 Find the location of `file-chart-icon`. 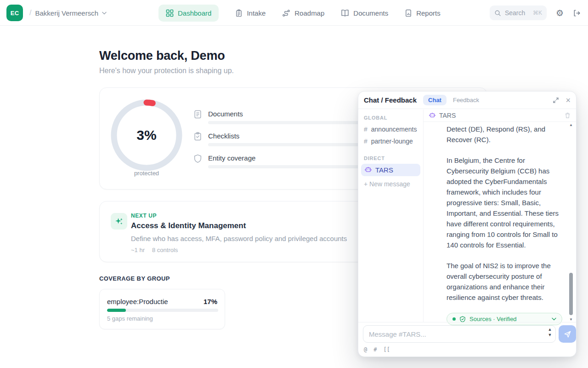

file-chart-icon is located at coordinates (408, 13).